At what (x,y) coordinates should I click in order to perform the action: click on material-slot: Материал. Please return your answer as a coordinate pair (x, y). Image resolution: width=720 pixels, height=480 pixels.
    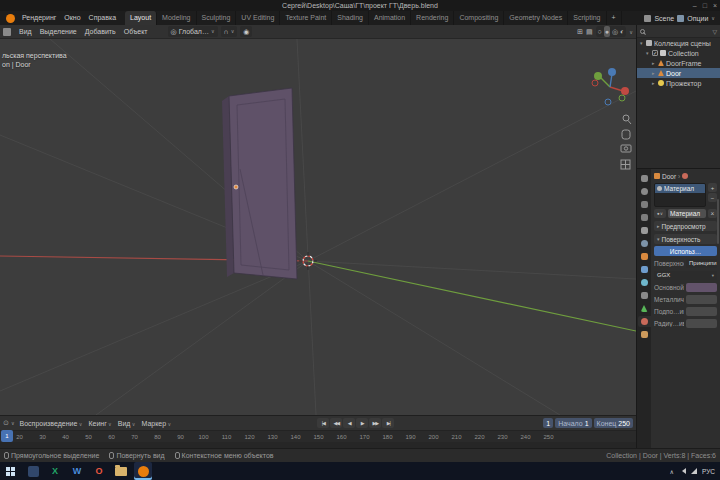
    Looking at the image, I should click on (680, 188).